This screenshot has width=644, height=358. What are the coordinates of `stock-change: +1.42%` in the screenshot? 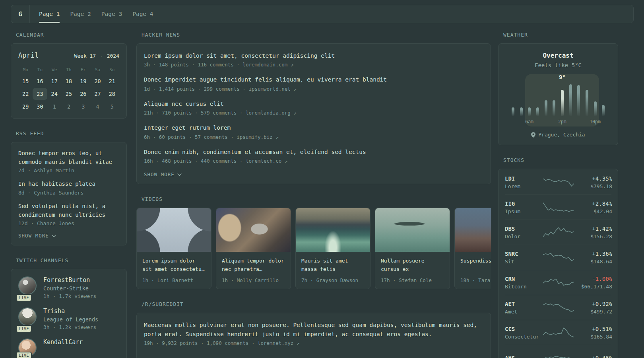 It's located at (593, 229).